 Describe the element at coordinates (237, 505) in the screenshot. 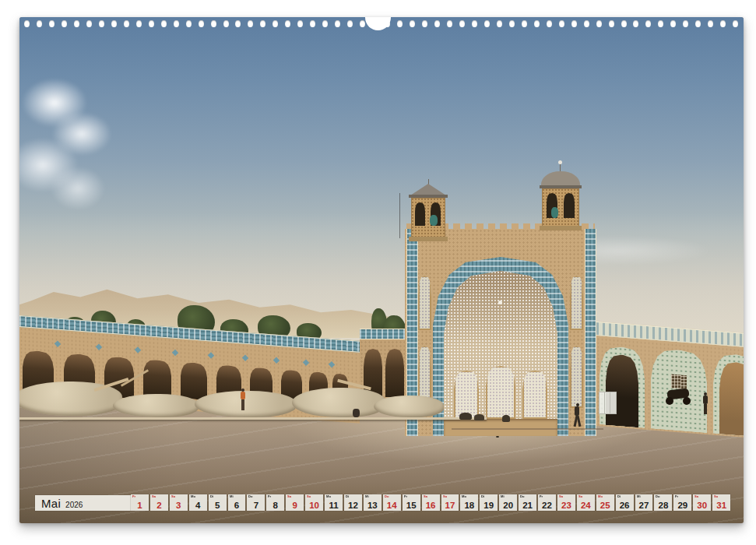

I see `day-number: 6` at that location.